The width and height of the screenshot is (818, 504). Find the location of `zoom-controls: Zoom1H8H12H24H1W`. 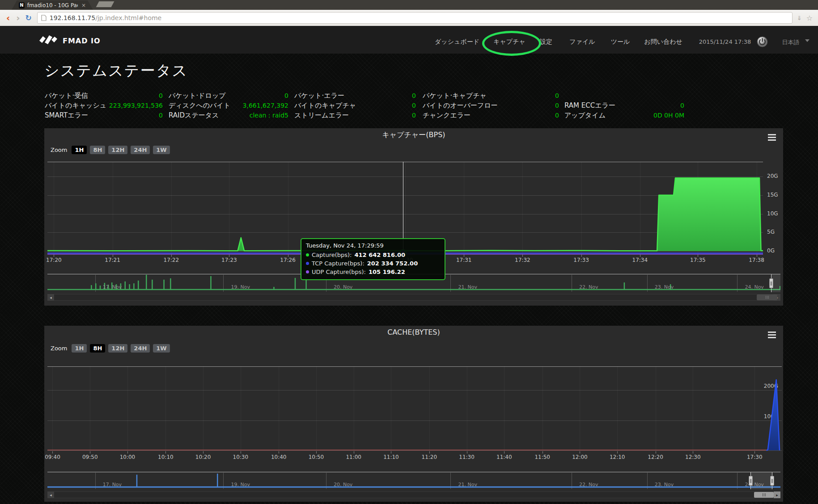

zoom-controls: Zoom1H8H12H24H1W is located at coordinates (110, 150).